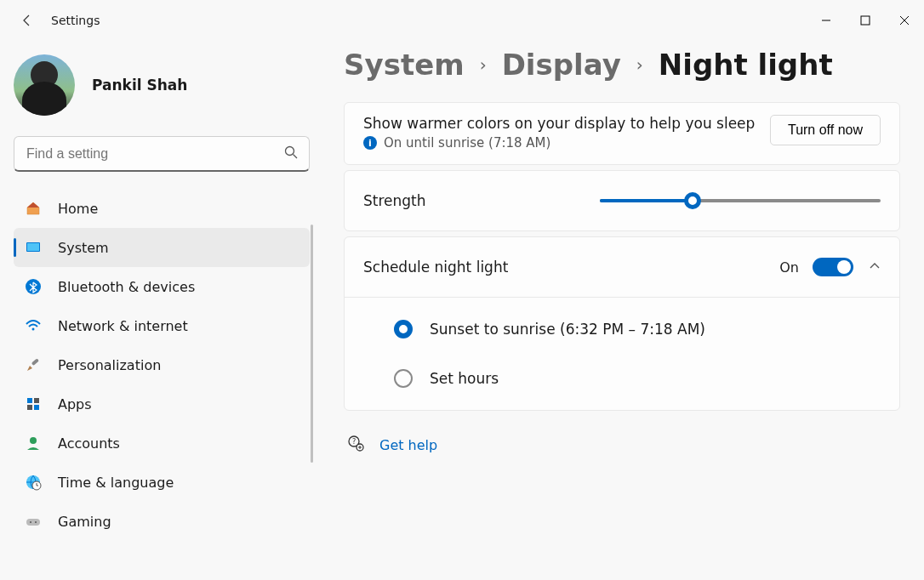  I want to click on radio-sunset-sunrise: Sunset to sunrise (6:32 PM – 7:18 AM), so click(622, 329).